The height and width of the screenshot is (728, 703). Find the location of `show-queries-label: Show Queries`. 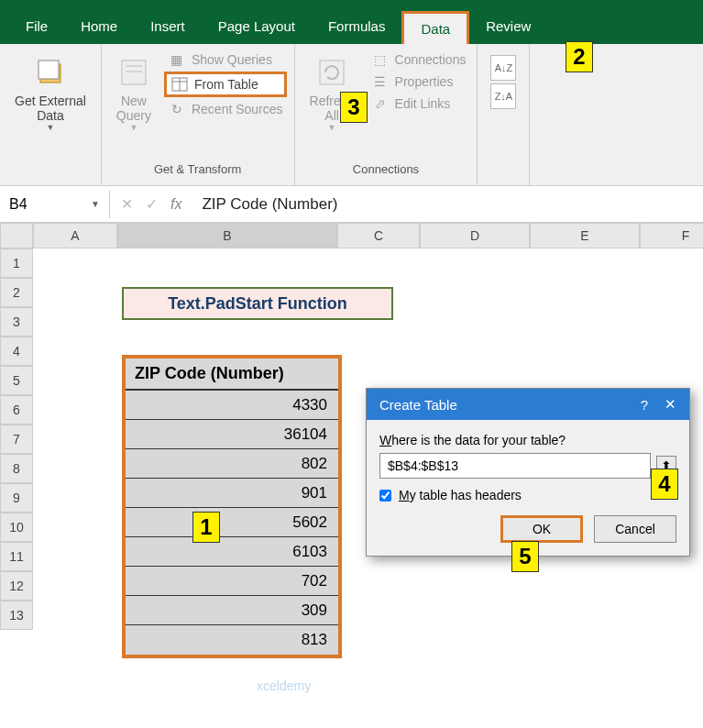

show-queries-label: Show Queries is located at coordinates (232, 60).